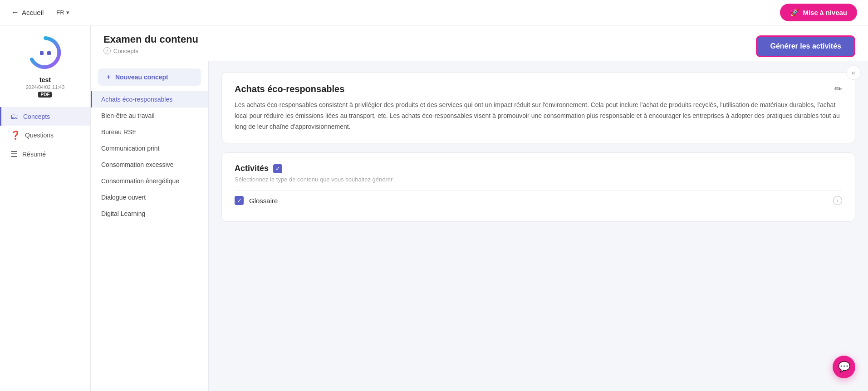 The width and height of the screenshot is (868, 391). I want to click on content-header: Examen du contenu i Concepts Générer les…, so click(479, 44).